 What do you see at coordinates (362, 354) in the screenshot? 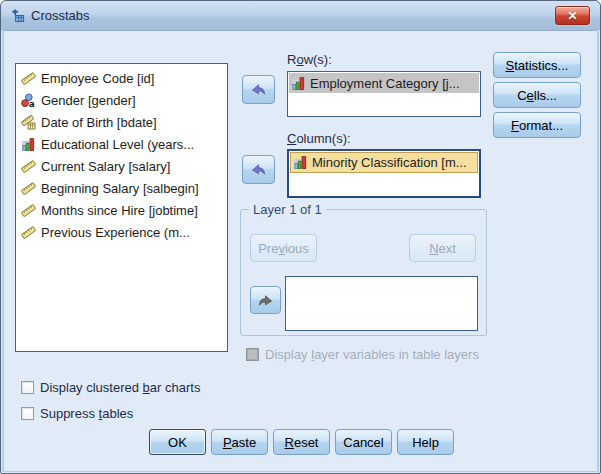
I see `display-layer-variables-checkbox-row: Display layer variables in table layers` at bounding box center [362, 354].